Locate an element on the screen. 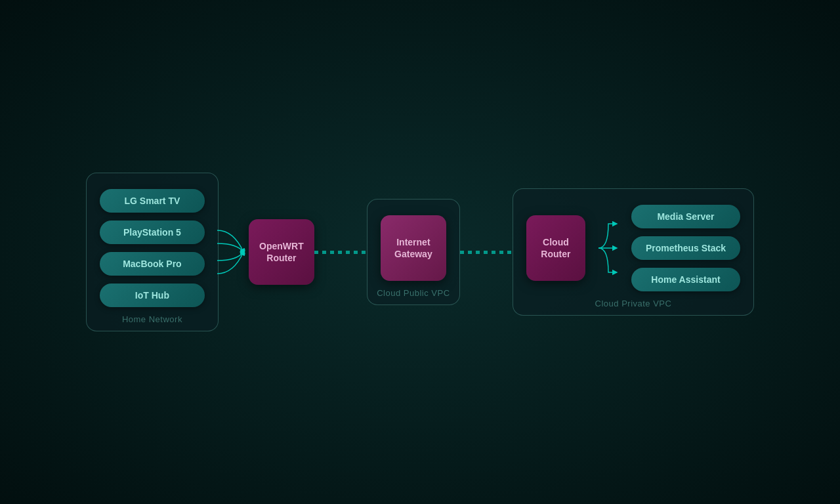 The width and height of the screenshot is (840, 504). home-assistant-node: Home Assistant is located at coordinates (686, 280).